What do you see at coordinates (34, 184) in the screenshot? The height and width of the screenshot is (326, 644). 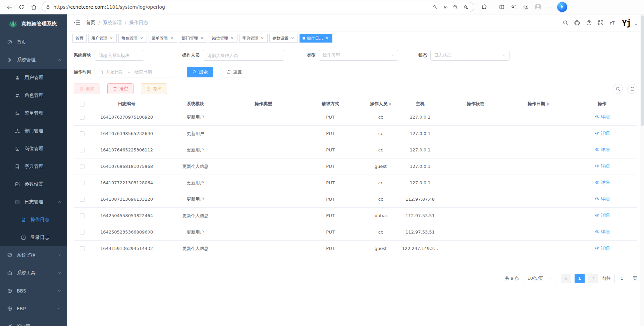 I see `sidebar-item-config-manage: 参数设置` at bounding box center [34, 184].